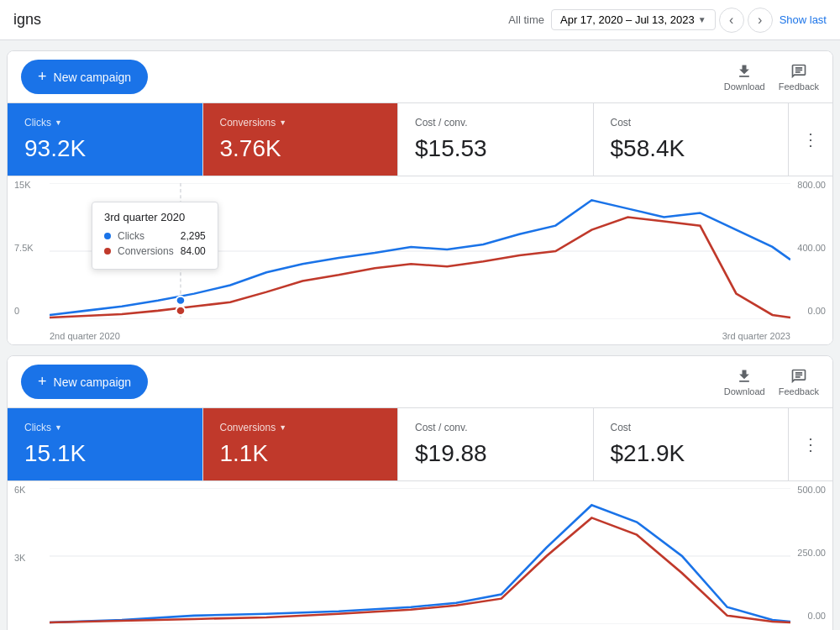 The image size is (840, 630). I want to click on y-right-top-2: 500.00, so click(811, 490).